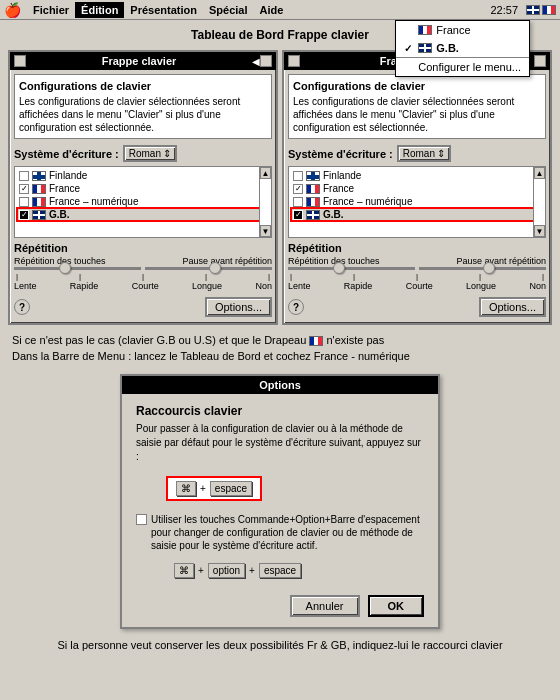 The height and width of the screenshot is (700, 560). I want to click on dropdown-gb-label: G.B., so click(448, 48).